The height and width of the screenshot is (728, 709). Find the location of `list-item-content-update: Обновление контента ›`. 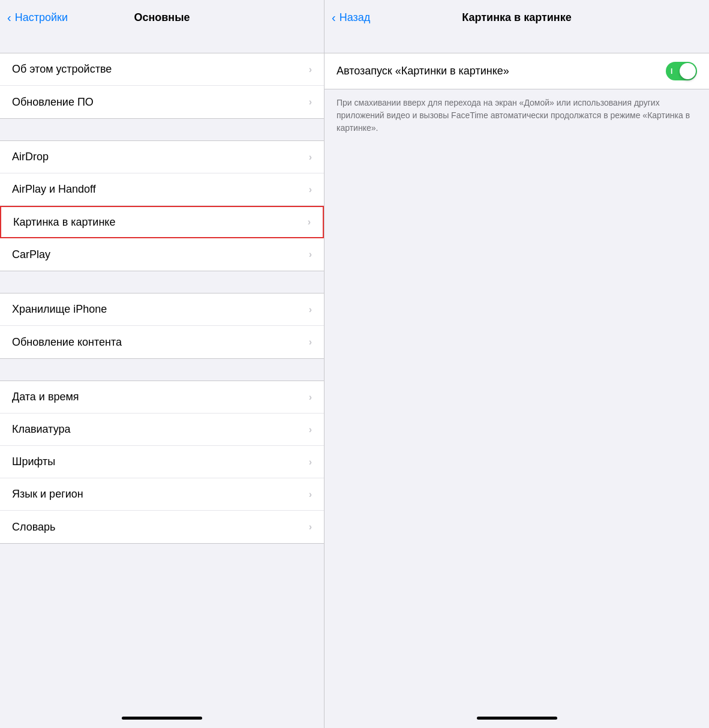

list-item-content-update: Обновление контента › is located at coordinates (162, 342).